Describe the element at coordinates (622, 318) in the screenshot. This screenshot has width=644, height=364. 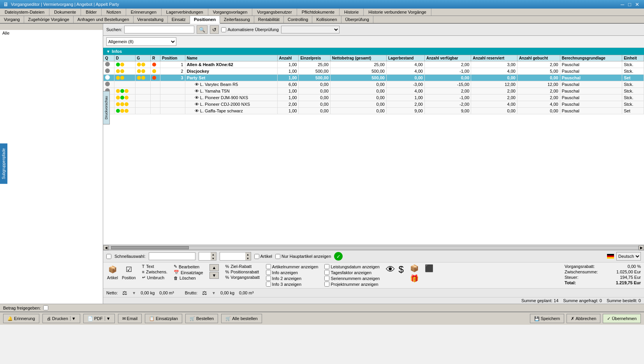
I see `uebernehmen-button: ✓ Übernehmen` at that location.